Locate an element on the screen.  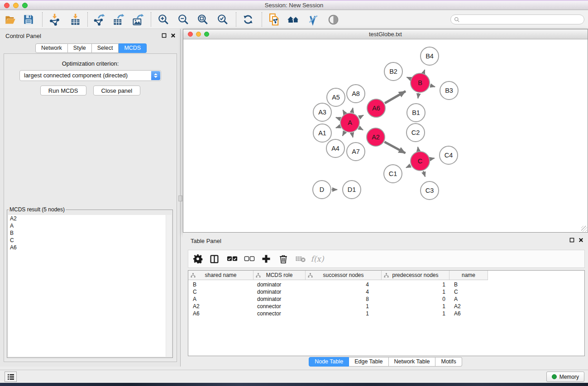
eye-button is located at coordinates (333, 19).